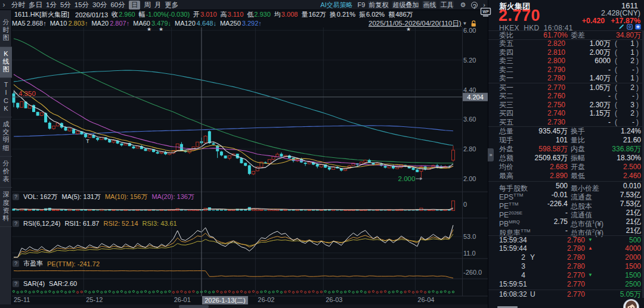 Image resolution: width=644 pixels, height=308 pixels. What do you see at coordinates (475, 97) in the screenshot?
I see `svg-text: 4.204` at bounding box center [475, 97].